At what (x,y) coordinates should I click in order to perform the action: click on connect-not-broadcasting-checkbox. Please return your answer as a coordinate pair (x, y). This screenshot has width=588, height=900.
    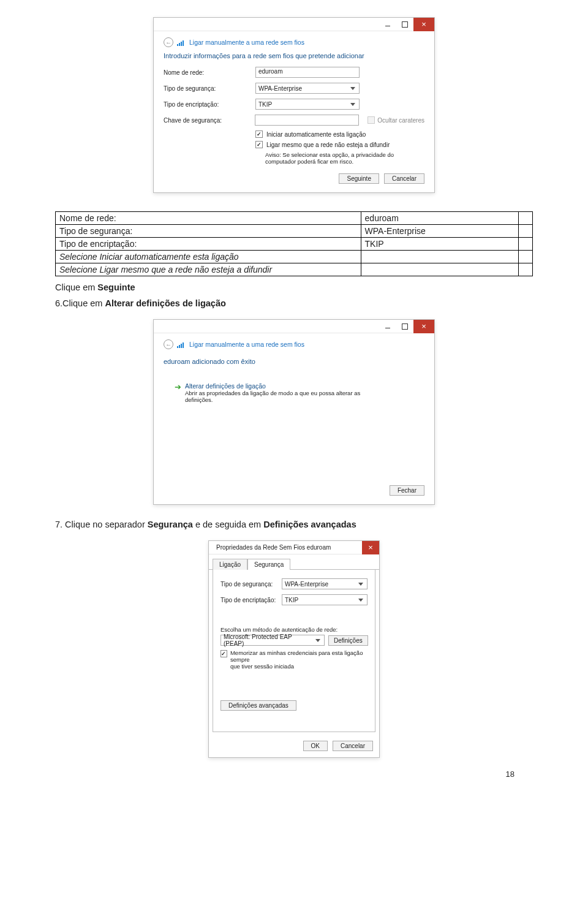
    Looking at the image, I should click on (259, 145).